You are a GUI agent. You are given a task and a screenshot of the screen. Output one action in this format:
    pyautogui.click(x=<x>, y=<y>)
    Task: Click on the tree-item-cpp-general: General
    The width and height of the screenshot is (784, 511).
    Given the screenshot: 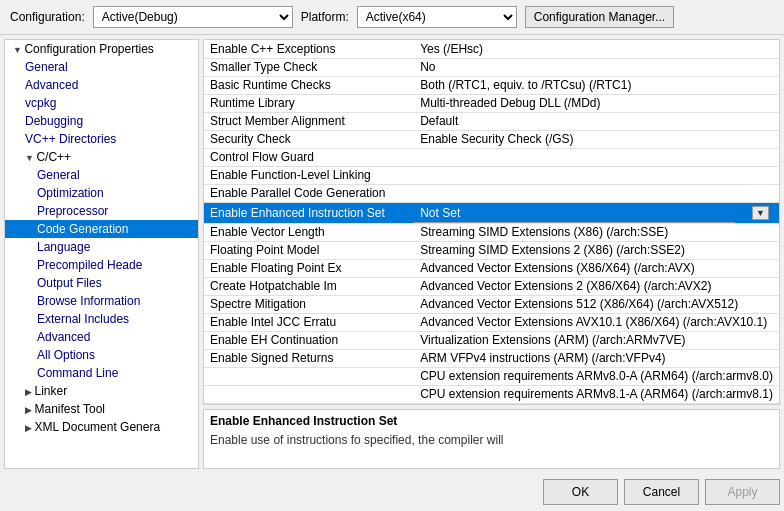 What is the action you would take?
    pyautogui.click(x=102, y=175)
    